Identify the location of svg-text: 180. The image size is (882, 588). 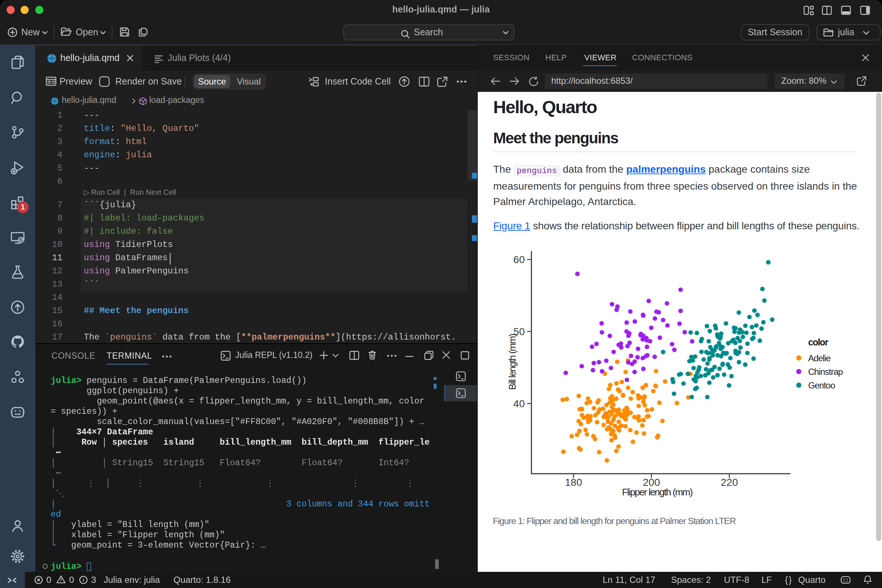
(573, 482).